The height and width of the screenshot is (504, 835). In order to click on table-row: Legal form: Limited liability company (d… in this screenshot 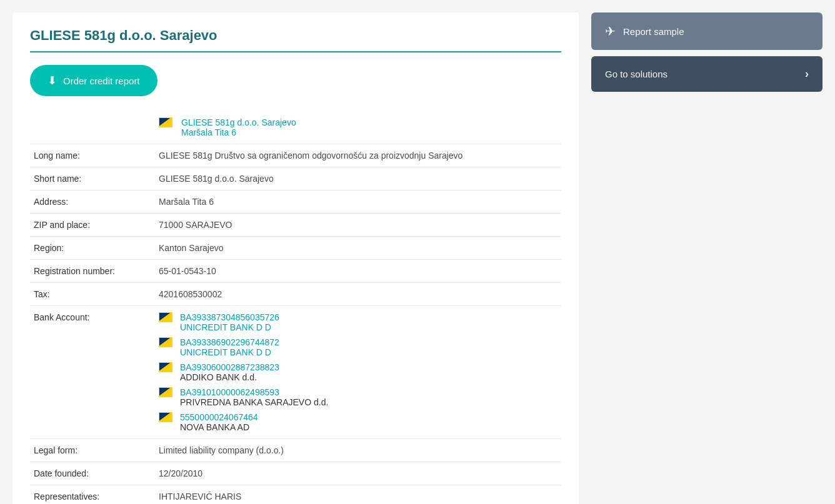, I will do `click(296, 451)`.